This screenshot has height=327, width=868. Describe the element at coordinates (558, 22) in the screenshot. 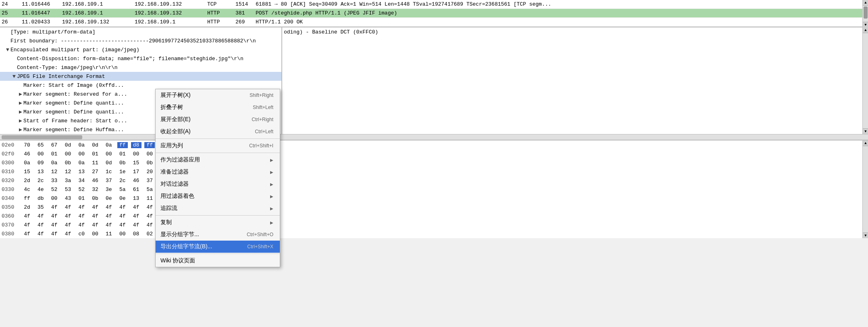

I see `pkt-info: HTTP/1.1 200 OK` at that location.